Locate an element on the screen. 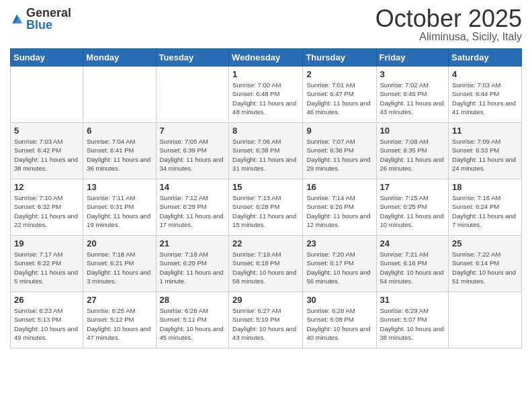 This screenshot has height=411, width=532. calendar-cell: 20Sunrise: 7:18 AM Sunset: 6:21 PM Dayli… is located at coordinates (120, 264).